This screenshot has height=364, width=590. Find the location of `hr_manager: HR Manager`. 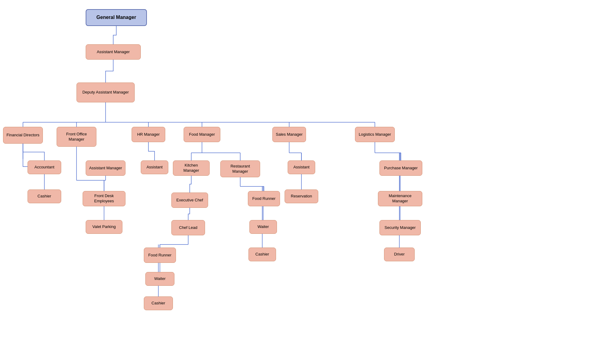

hr_manager: HR Manager is located at coordinates (148, 134).